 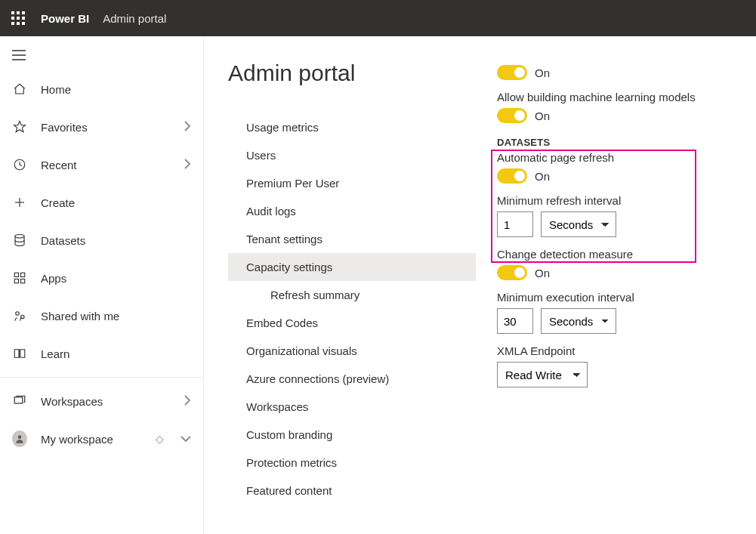 What do you see at coordinates (106, 402) in the screenshot?
I see `sidebar-item-label: Workspaces` at bounding box center [106, 402].